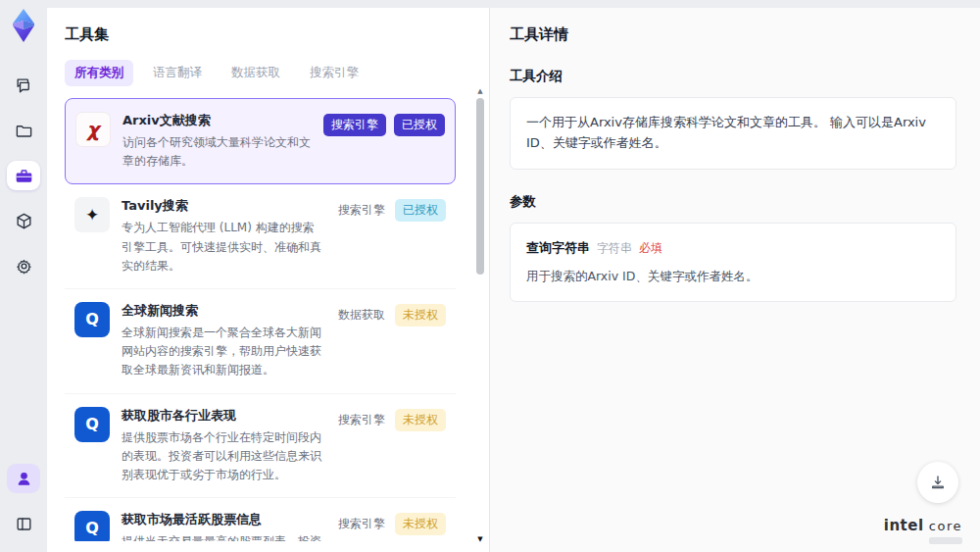 This screenshot has width=980, height=552. What do you see at coordinates (938, 482) in the screenshot?
I see `download-button` at bounding box center [938, 482].